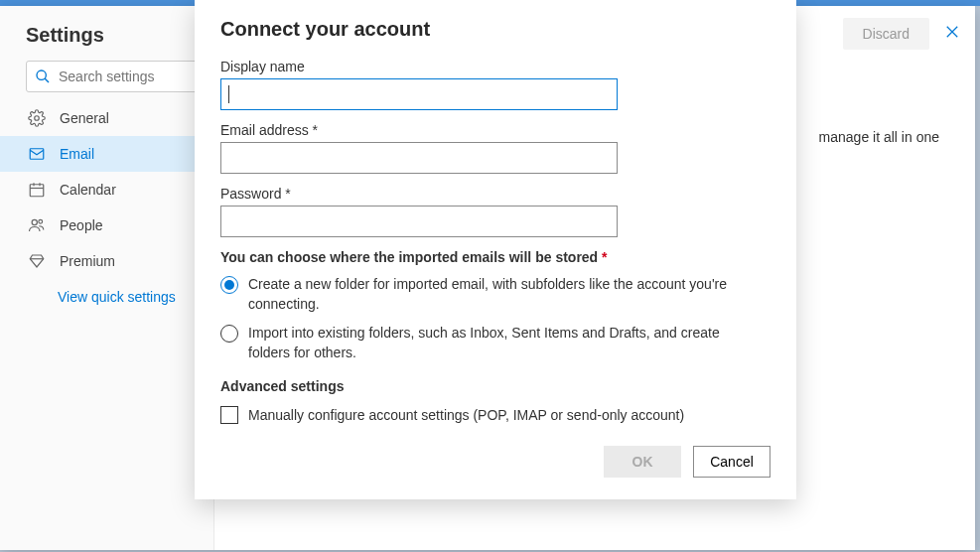 The height and width of the screenshot is (552, 980). Describe the element at coordinates (732, 462) in the screenshot. I see `cancel-button: Cancel` at that location.